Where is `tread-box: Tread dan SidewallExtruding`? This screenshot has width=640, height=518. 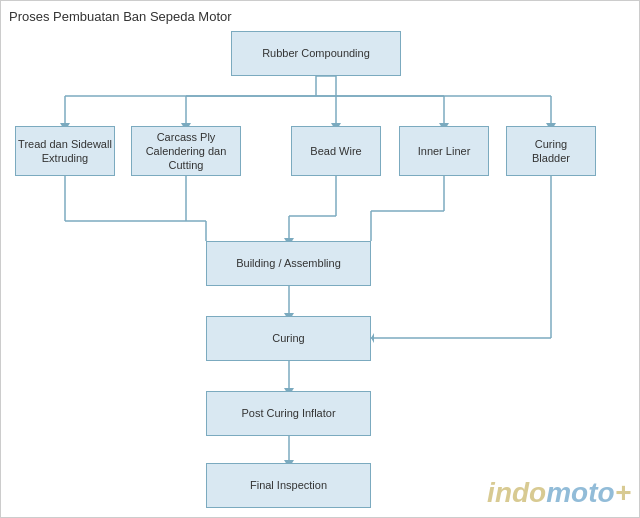 tread-box: Tread dan SidewallExtruding is located at coordinates (65, 151).